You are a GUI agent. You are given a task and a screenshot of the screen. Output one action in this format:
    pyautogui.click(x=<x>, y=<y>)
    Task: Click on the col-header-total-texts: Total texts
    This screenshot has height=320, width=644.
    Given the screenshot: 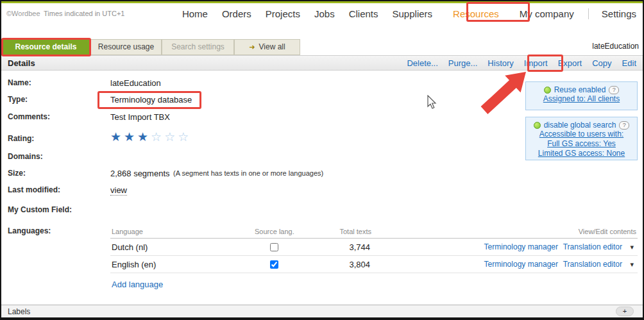 What is the action you would take?
    pyautogui.click(x=355, y=232)
    